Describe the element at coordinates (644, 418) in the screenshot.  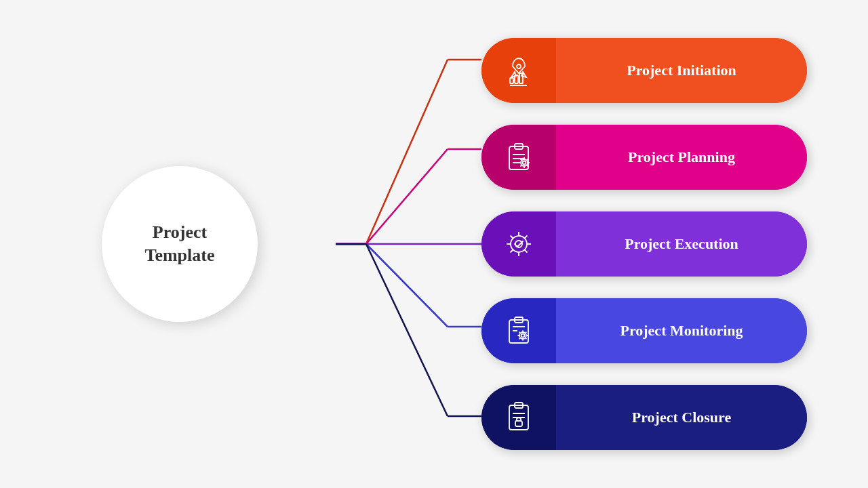
I see `card-closure: Project Closure` at that location.